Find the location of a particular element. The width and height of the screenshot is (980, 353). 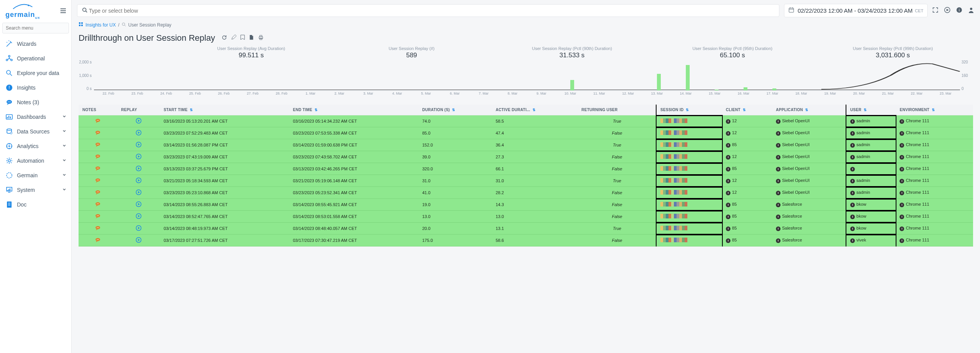

refresh-icon is located at coordinates (224, 38).